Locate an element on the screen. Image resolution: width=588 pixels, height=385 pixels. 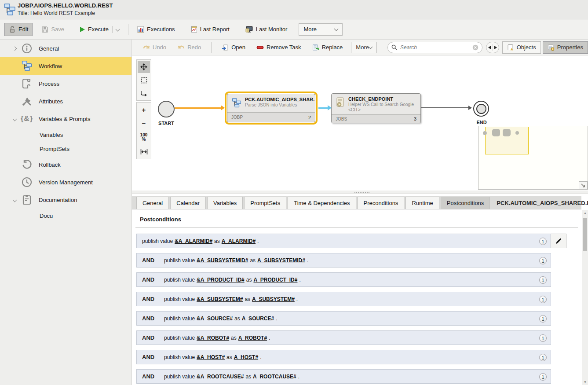
document-tab: PCK.AUTOMIC_AIOPS_SHARED.PUB.ACTIO... ✕ is located at coordinates (540, 203).